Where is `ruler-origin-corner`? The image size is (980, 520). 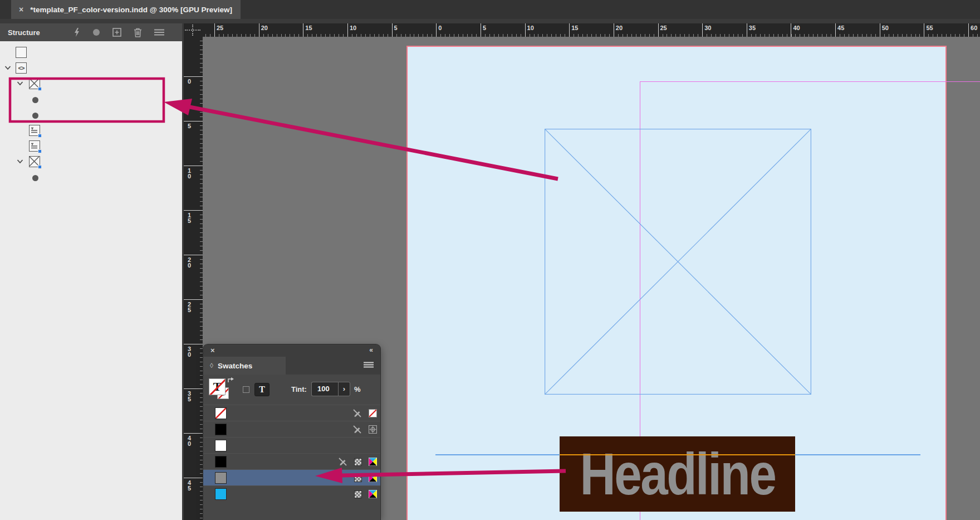
ruler-origin-corner is located at coordinates (193, 30).